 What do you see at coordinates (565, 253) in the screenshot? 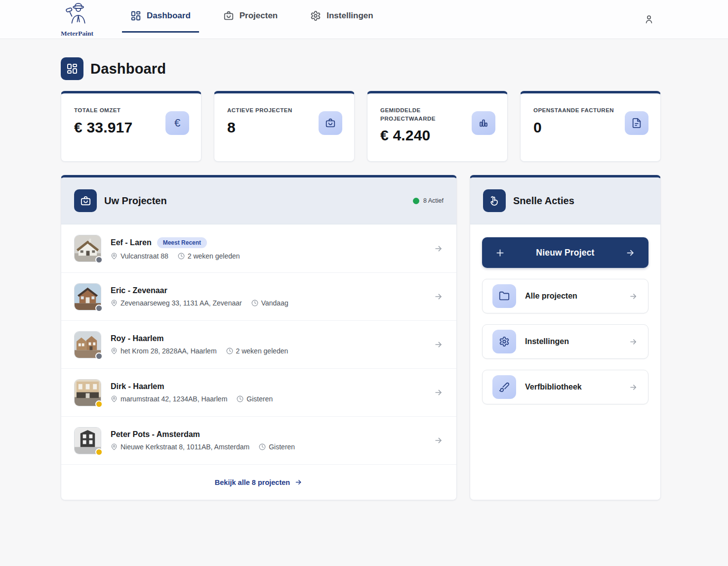
I see `nieuw-project-button: Nieuw Project` at bounding box center [565, 253].